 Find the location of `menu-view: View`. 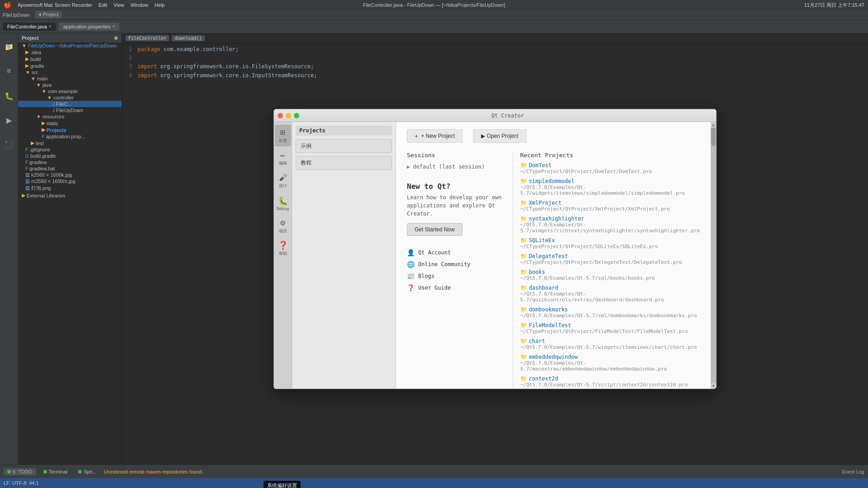

menu-view: View is located at coordinates (119, 5).